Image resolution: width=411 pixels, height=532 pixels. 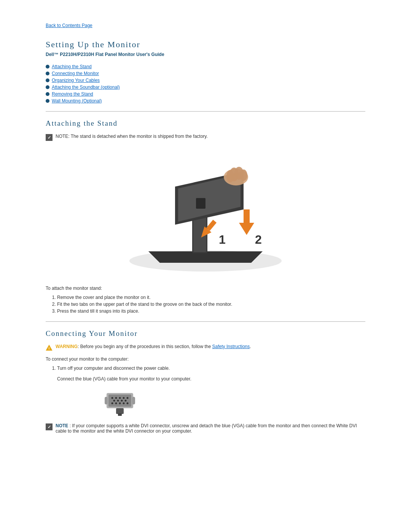 What do you see at coordinates (234, 401) in the screenshot?
I see `vga-image-area` at bounding box center [234, 401].